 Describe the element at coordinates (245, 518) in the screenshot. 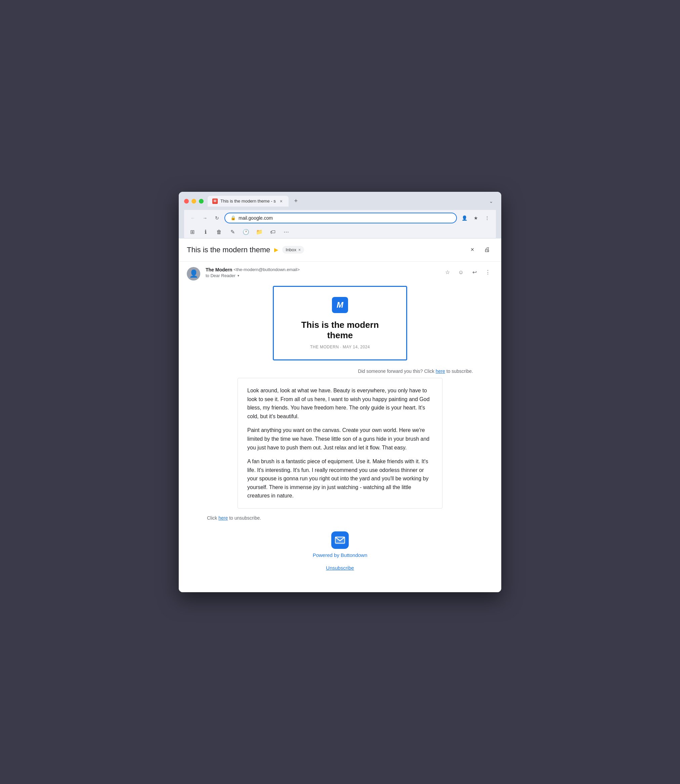

I see `unsubscribe-suffix: to unsubscribe.` at that location.